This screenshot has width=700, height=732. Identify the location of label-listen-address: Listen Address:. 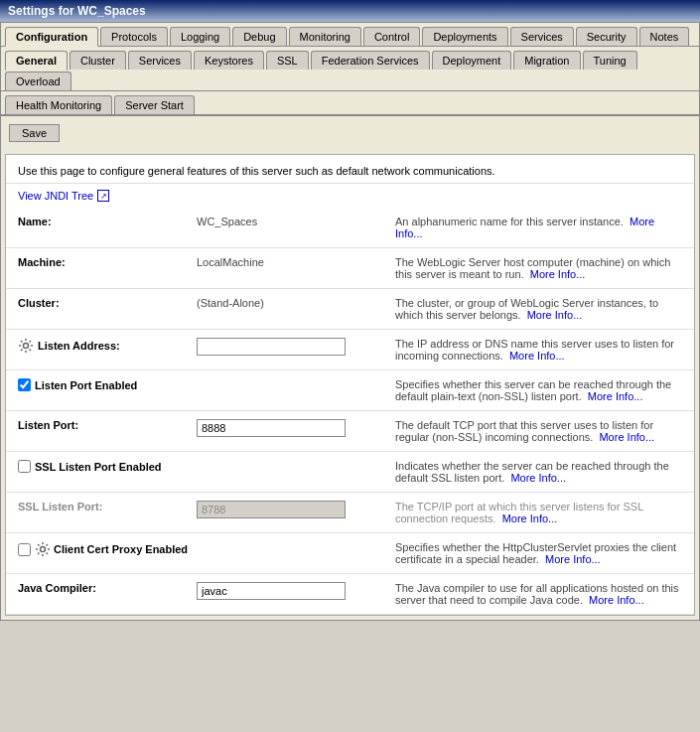
(95, 350).